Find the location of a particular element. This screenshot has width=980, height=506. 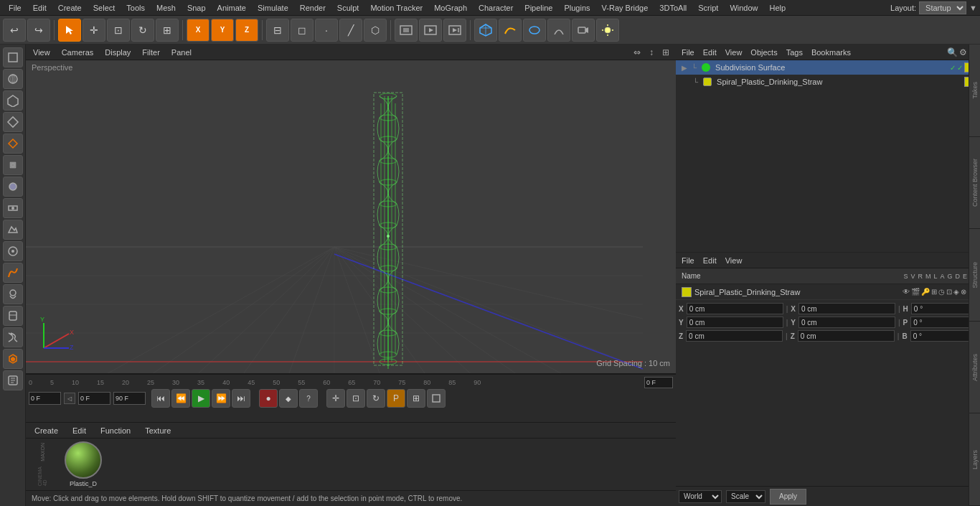

light-button is located at coordinates (608, 30).